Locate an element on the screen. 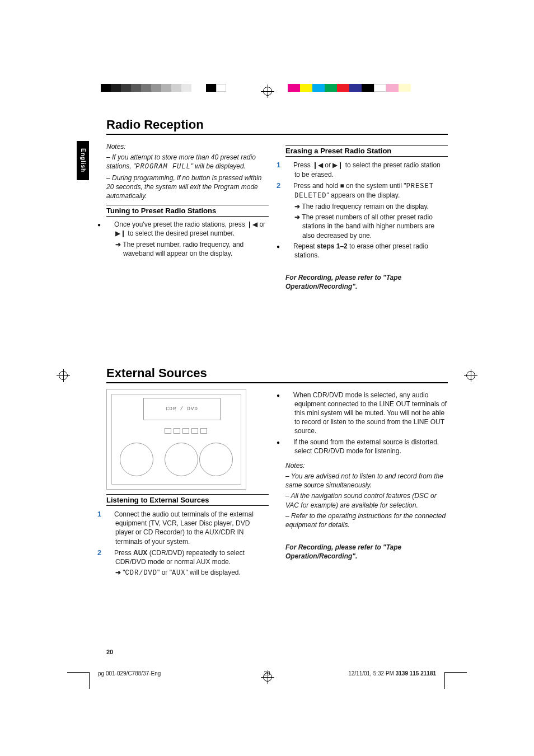 The image size is (534, 756). footer-left: pg 001-029/C788/37-Eng is located at coordinates (129, 674).